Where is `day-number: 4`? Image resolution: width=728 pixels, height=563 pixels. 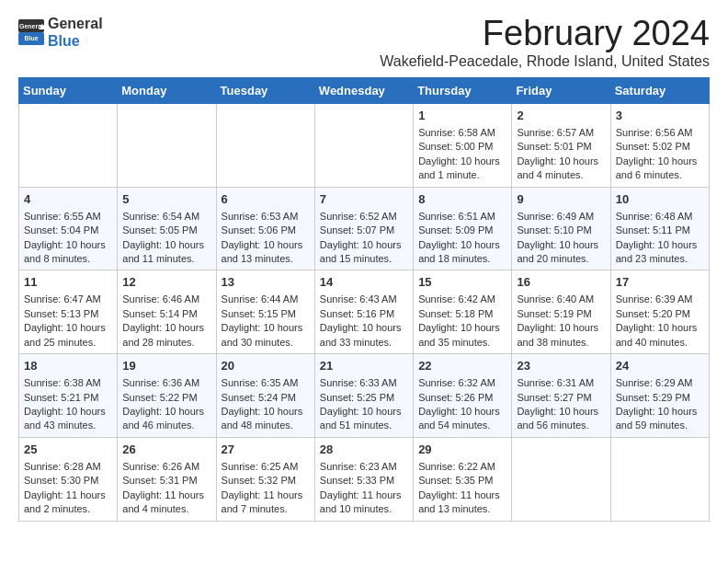 day-number: 4 is located at coordinates (68, 200).